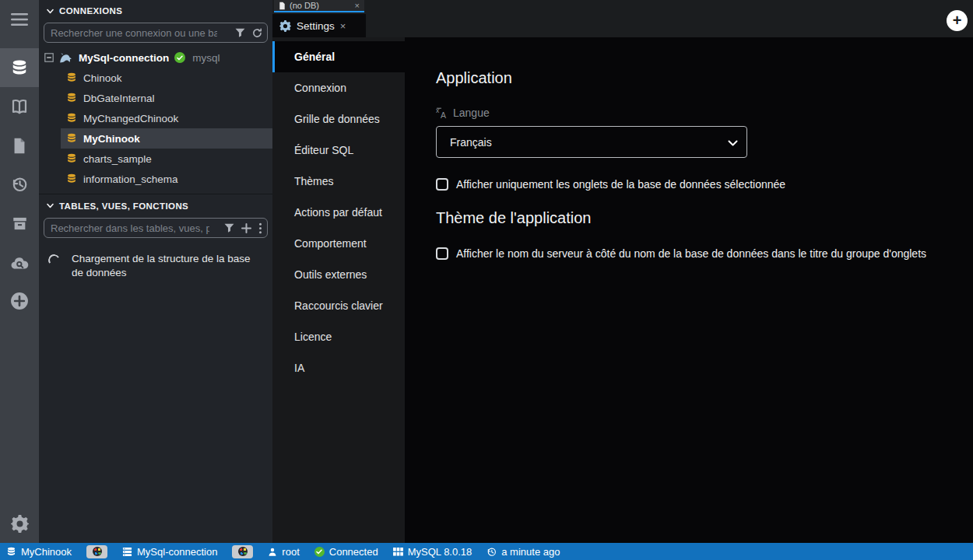 The width and height of the screenshot is (973, 560). I want to click on tables-search-icons, so click(243, 228).